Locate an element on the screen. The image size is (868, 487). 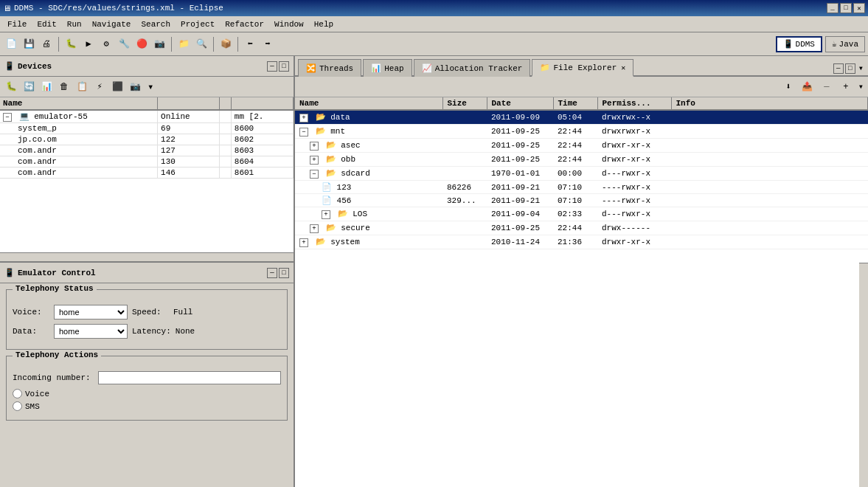
table-row: + 📂 data 2011-09-09 05:04 drwxrwx--x is located at coordinates (581, 117).